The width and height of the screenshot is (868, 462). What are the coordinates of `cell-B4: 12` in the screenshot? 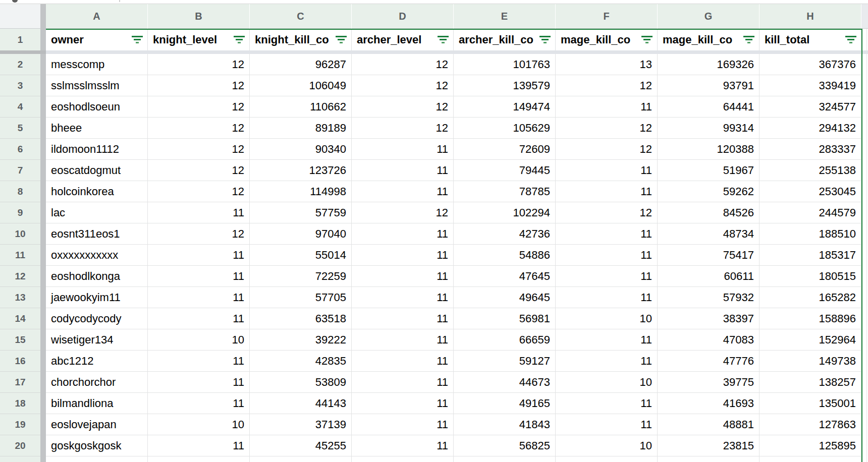 It's located at (199, 107).